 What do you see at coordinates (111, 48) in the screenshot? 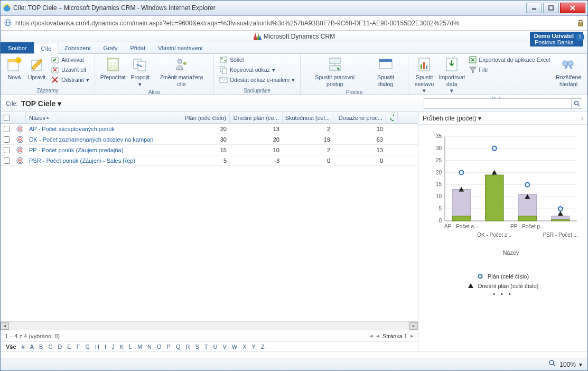
I see `menu-tab-grafy: Grafy` at bounding box center [111, 48].